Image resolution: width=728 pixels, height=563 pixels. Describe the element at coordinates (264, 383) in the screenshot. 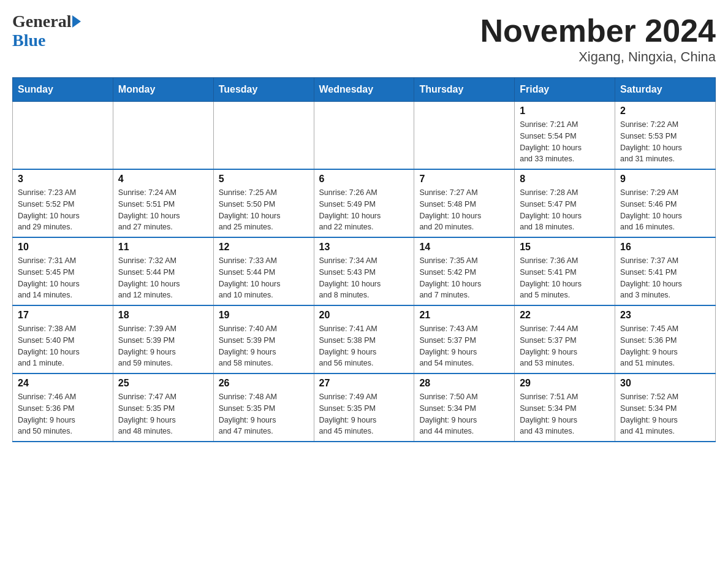

I see `day-number: 26` at that location.